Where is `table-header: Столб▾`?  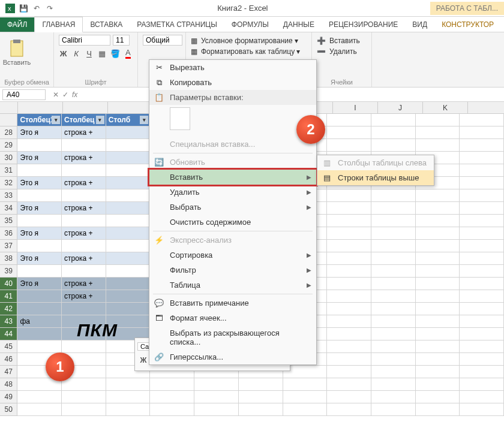 table-header: Столб▾ is located at coordinates (128, 120).